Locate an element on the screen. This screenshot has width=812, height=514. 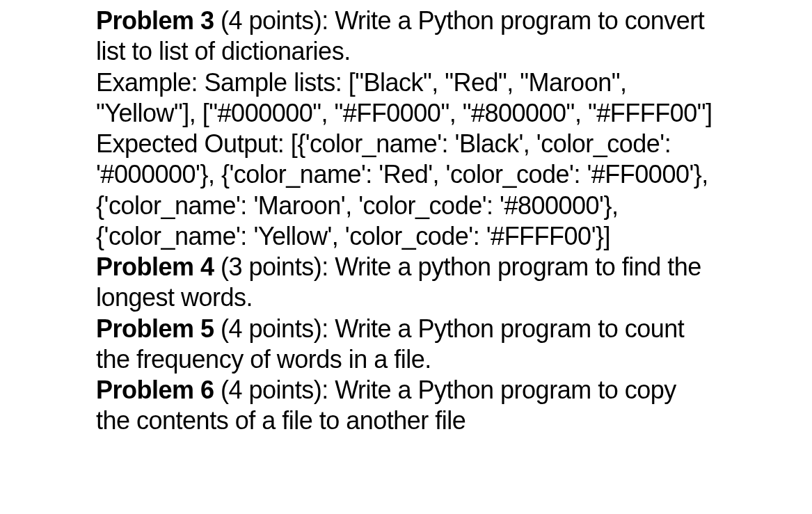
problem-4-title: Problem 4 is located at coordinates (155, 267).